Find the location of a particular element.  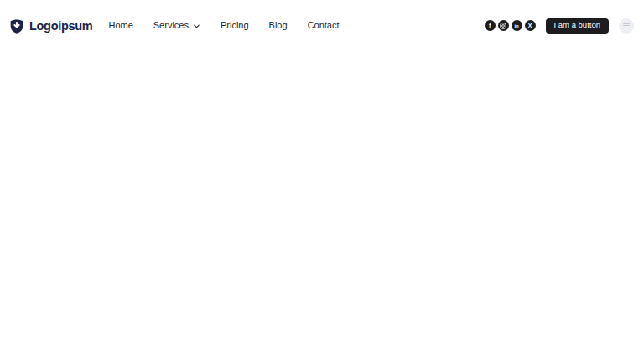

nav-item-services: Services is located at coordinates (177, 25).